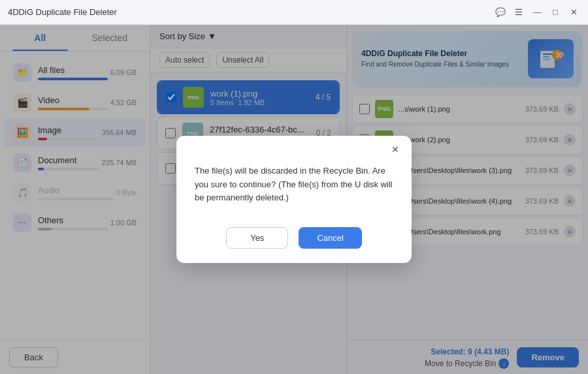 The width and height of the screenshot is (588, 374). I want to click on maximize-button: □, so click(555, 12).